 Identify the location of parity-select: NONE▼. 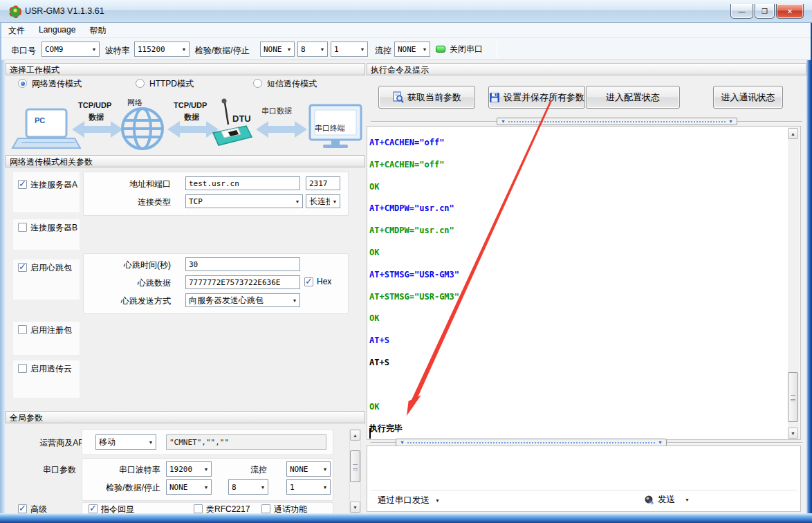
(277, 49).